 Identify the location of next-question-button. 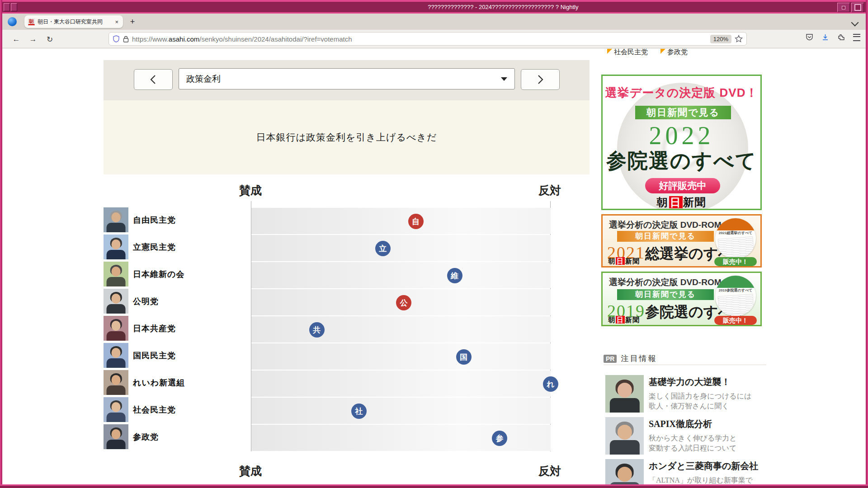
(540, 80).